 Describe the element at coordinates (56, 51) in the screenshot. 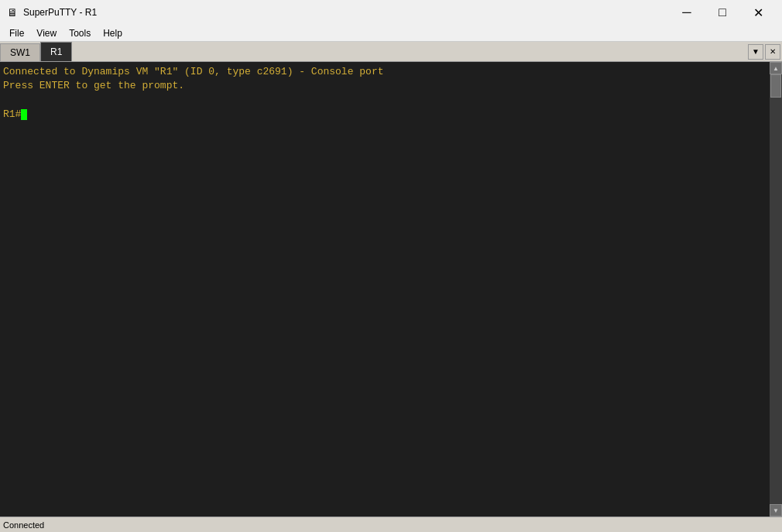

I see `tab-r1: R1` at that location.